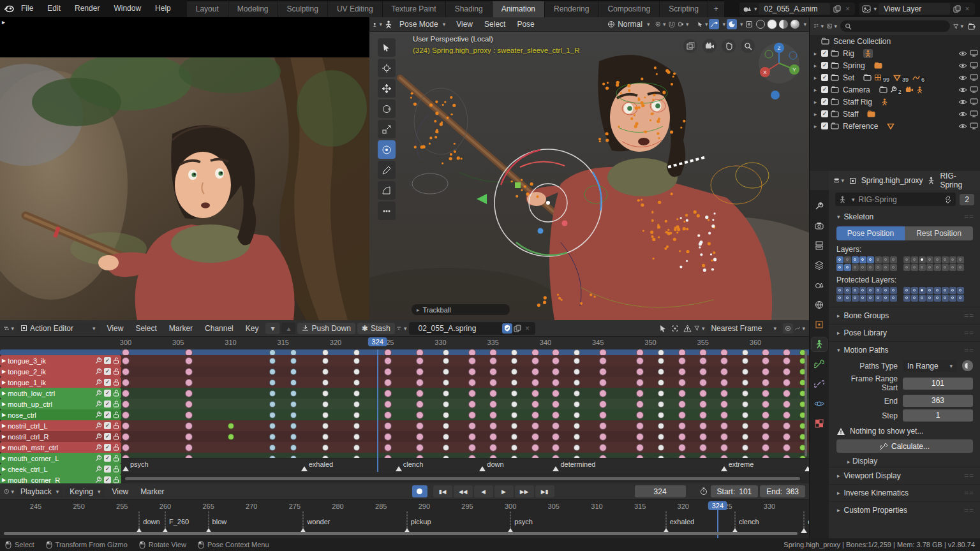 Image resolution: width=980 pixels, height=551 pixels. What do you see at coordinates (939, 233) in the screenshot?
I see `rest-position-button: Rest Position` at bounding box center [939, 233].